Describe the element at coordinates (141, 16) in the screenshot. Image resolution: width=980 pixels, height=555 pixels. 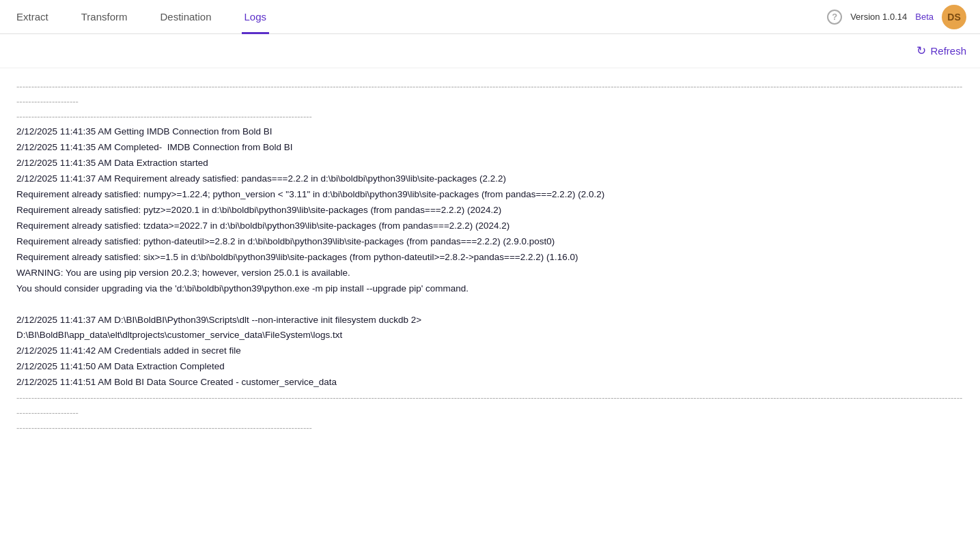
I see `nav-tabs: Extract Transform Destination Logs` at that location.